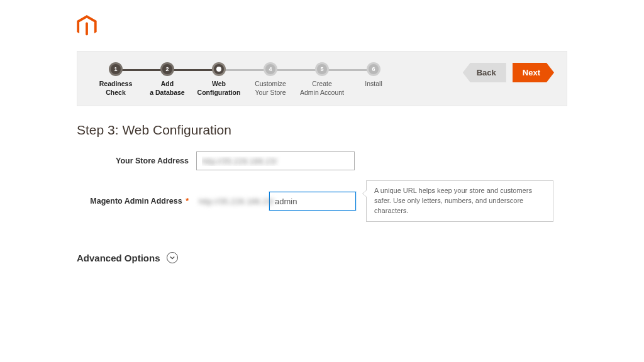 Image resolution: width=644 pixels, height=362 pixels. What do you see at coordinates (460, 201) in the screenshot?
I see `admin-address-tooltip: A unique URL helps keep your store and c…` at bounding box center [460, 201].